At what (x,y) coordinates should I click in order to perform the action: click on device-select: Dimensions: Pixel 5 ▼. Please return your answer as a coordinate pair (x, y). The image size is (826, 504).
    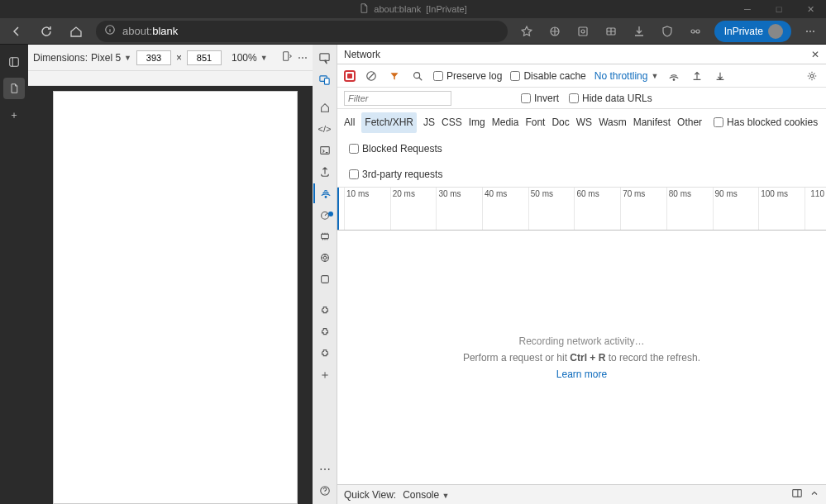
    Looking at the image, I should click on (83, 58).